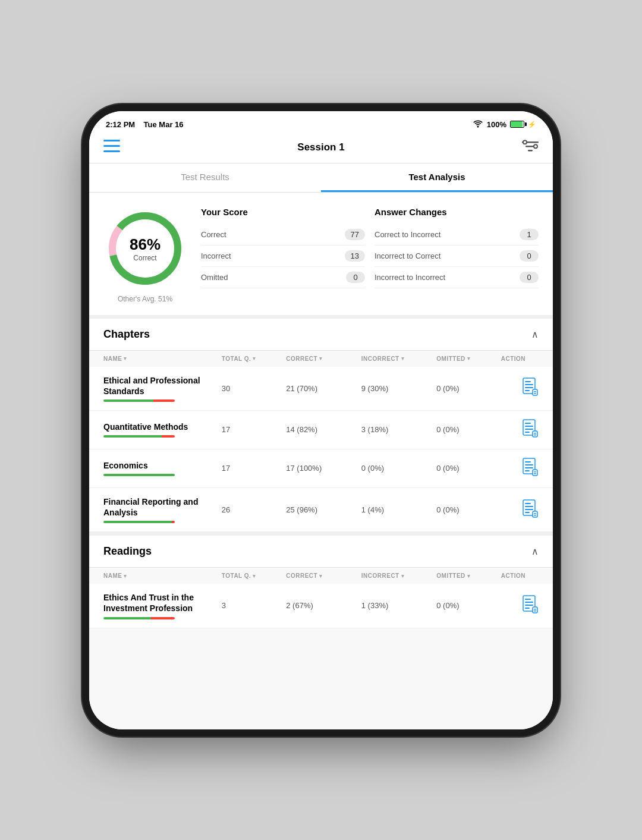  Describe the element at coordinates (321, 576) in the screenshot. I see `readings-correct-sort-icon: ▾` at that location.